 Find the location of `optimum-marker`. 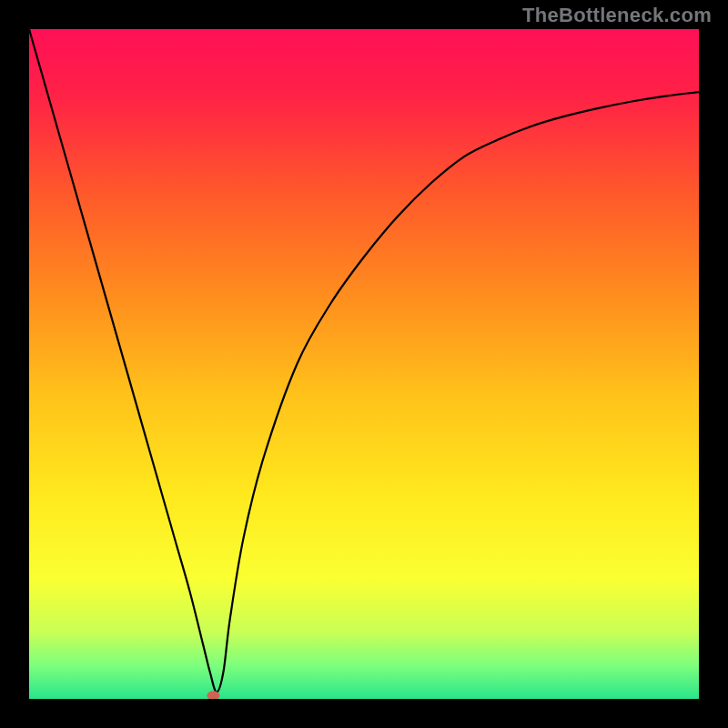

optimum-marker is located at coordinates (213, 695).